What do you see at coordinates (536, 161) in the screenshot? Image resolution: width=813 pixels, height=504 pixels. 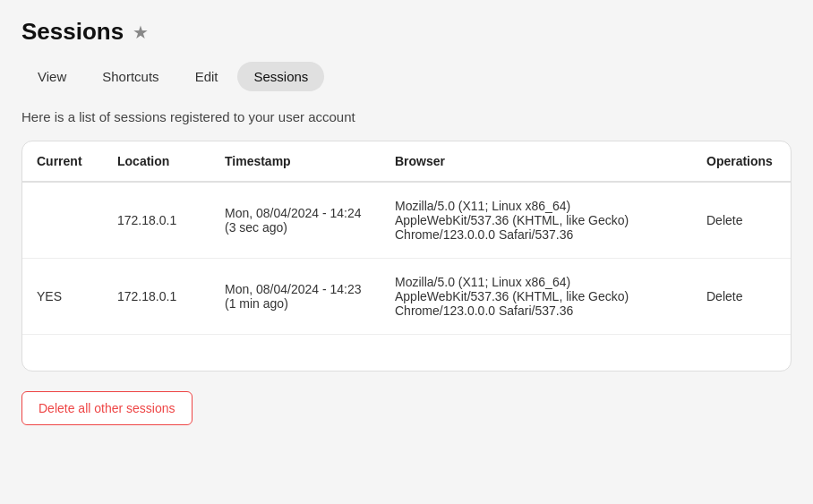 I see `col-header-browser: Browser` at bounding box center [536, 161].